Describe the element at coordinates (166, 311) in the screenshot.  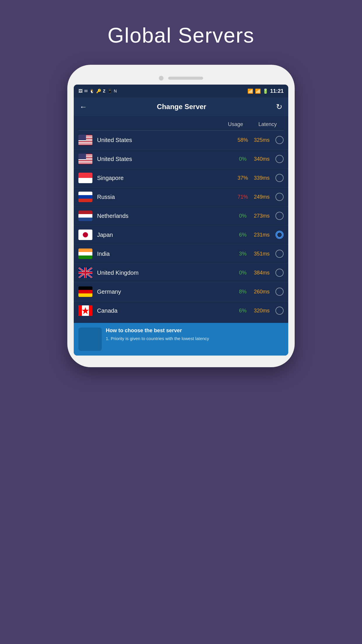
I see `server-name: Canada` at that location.